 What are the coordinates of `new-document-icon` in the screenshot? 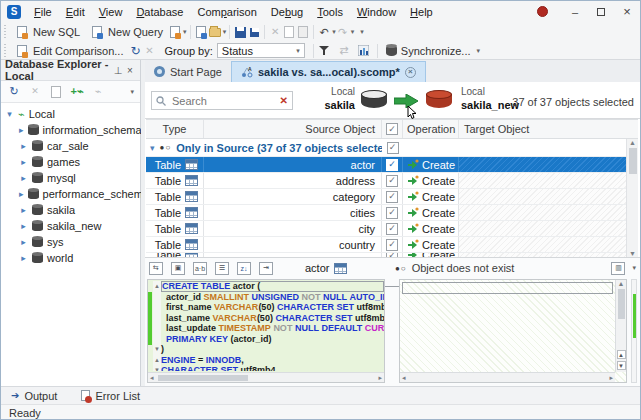 It's located at (175, 32).